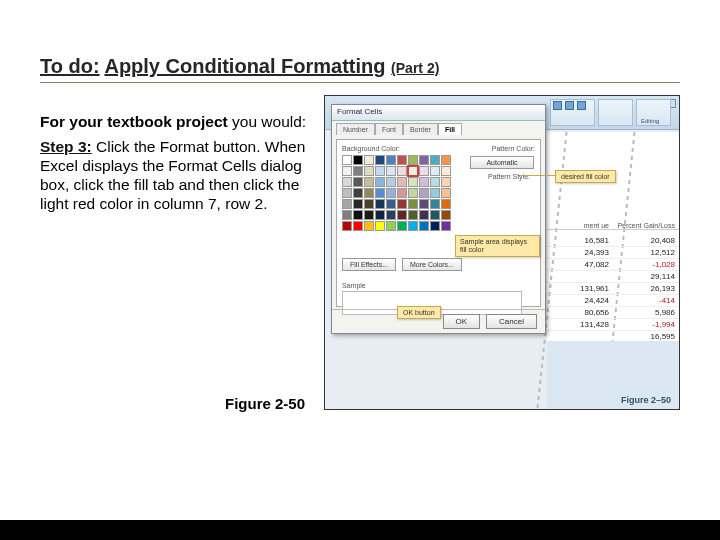  What do you see at coordinates (244, 66) in the screenshot?
I see `title-main: Apply Conditional Formatting` at bounding box center [244, 66].